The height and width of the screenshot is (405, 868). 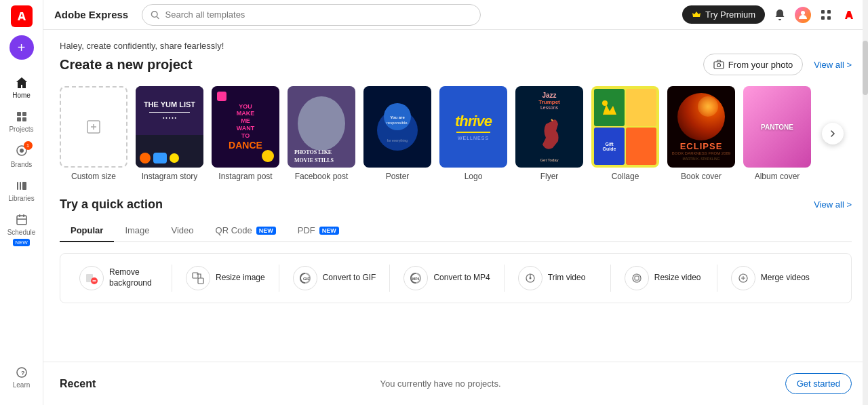 What do you see at coordinates (319, 231) in the screenshot?
I see `tab-pdf: PDF NEW` at bounding box center [319, 231].